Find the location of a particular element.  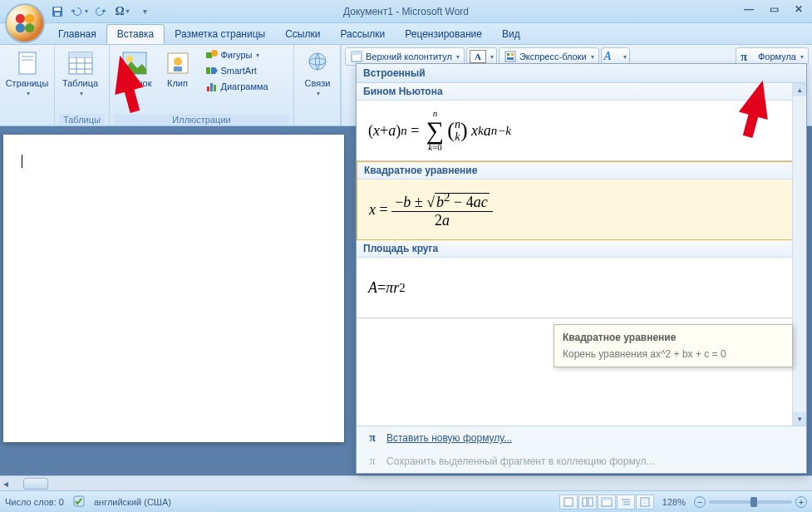

link-icon is located at coordinates (317, 63).